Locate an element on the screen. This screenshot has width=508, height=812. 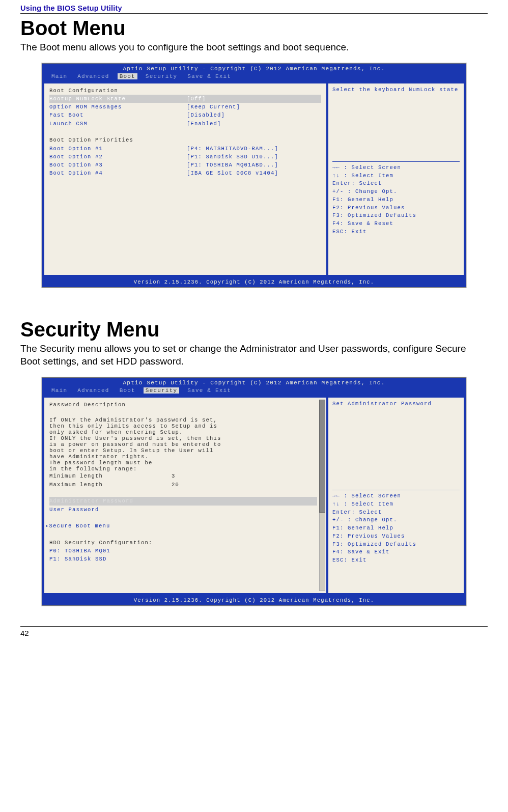
section-intro-security: The Security menu allows you to set or c… is located at coordinates (254, 355).